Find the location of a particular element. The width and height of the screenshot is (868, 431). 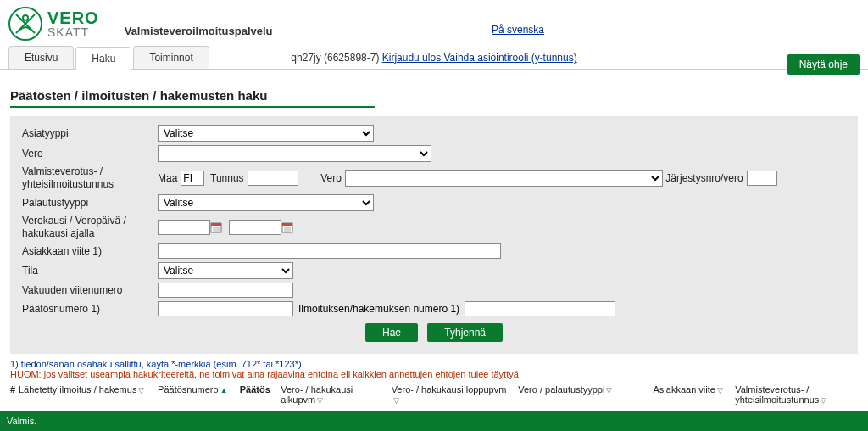

col-paatosnum: Päätösnumero▲ is located at coordinates (198, 395).